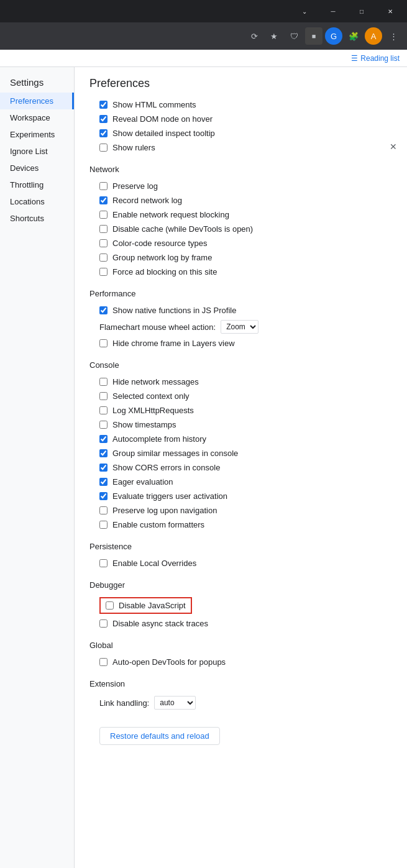  What do you see at coordinates (103, 454) in the screenshot?
I see `group-similar-checkbox` at bounding box center [103, 454].